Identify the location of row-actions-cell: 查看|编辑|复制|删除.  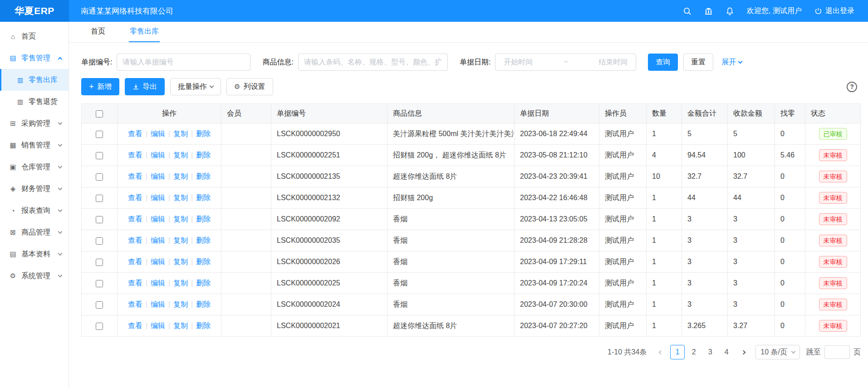
(170, 134).